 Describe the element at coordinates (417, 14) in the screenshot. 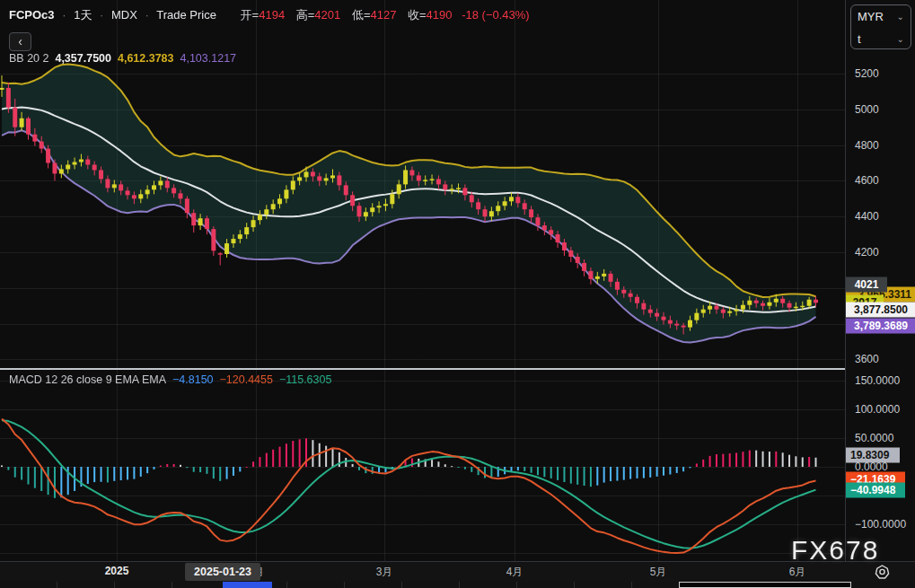

I see `close-label: 收=` at that location.